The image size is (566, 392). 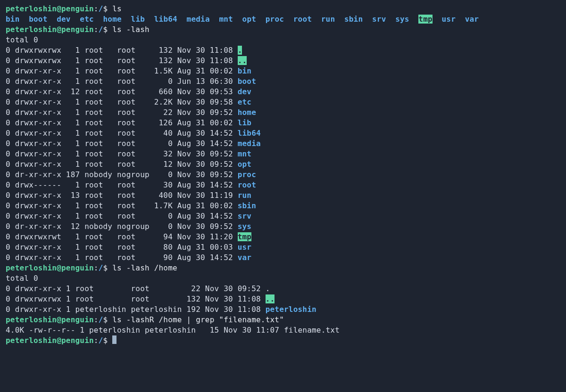 I want to click on listing-row: 0 drwxr-xr-x 1 root root 1.7K Aug 31 00:…, so click(x=283, y=206).